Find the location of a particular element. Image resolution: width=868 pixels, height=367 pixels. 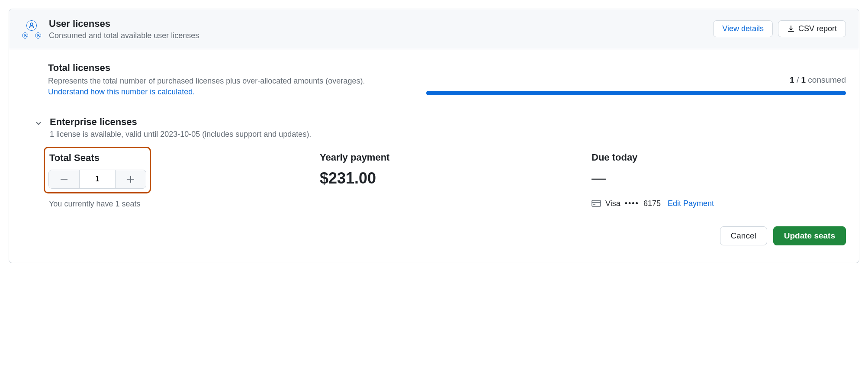

increment-button is located at coordinates (131, 179).